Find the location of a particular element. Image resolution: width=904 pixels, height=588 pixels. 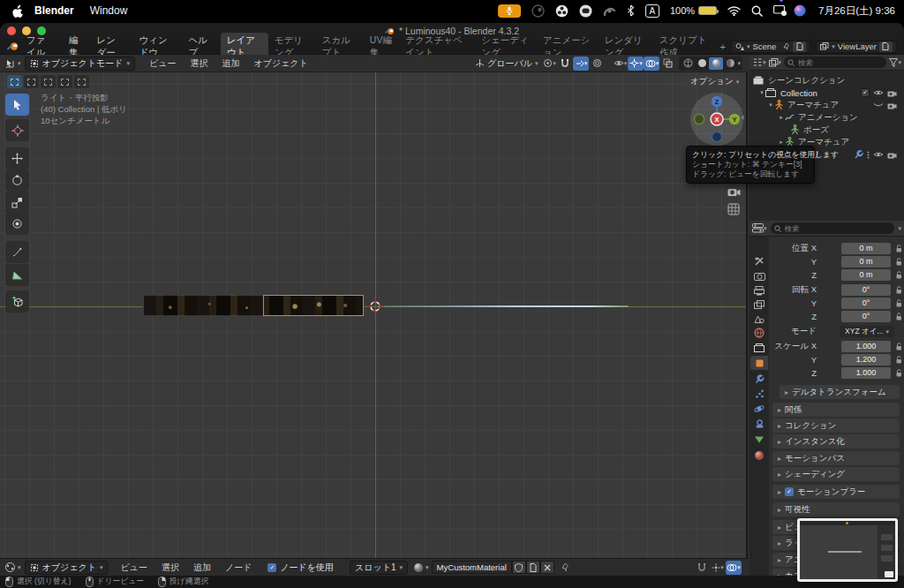

editor-type-button: ▾ is located at coordinates (12, 64).